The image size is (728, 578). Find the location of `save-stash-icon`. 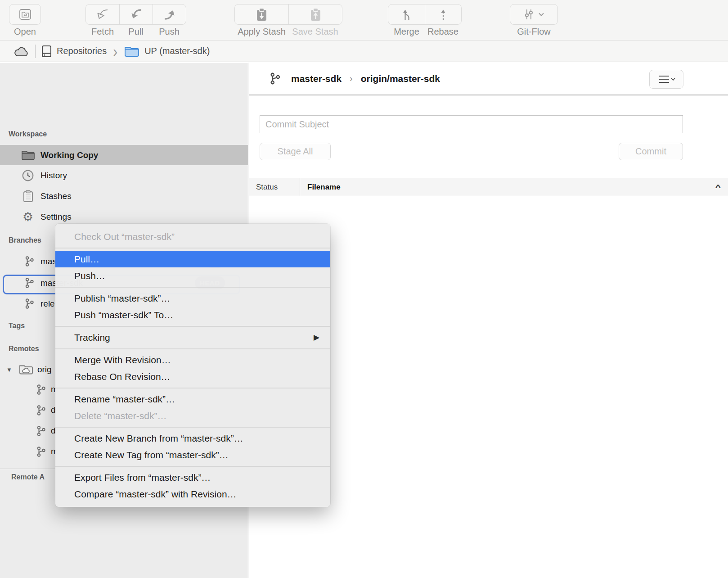

save-stash-icon is located at coordinates (316, 14).